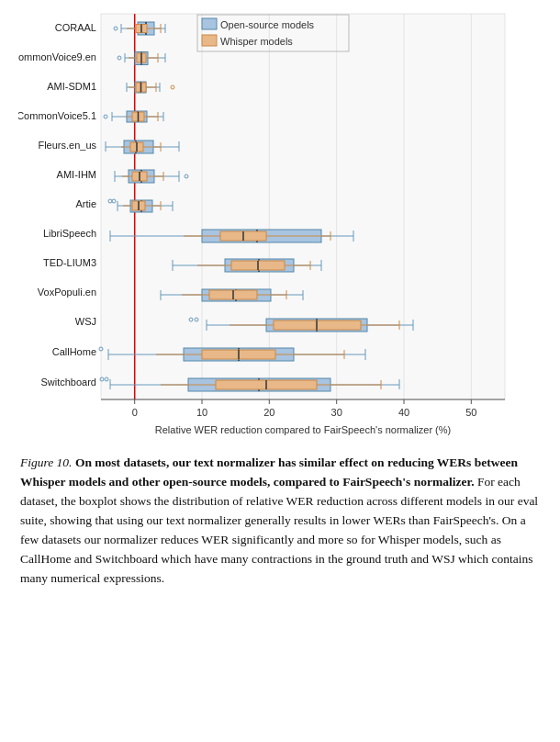 Image resolution: width=560 pixels, height=742 pixels. What do you see at coordinates (269, 412) in the screenshot?
I see `svg-text: 20` at bounding box center [269, 412].